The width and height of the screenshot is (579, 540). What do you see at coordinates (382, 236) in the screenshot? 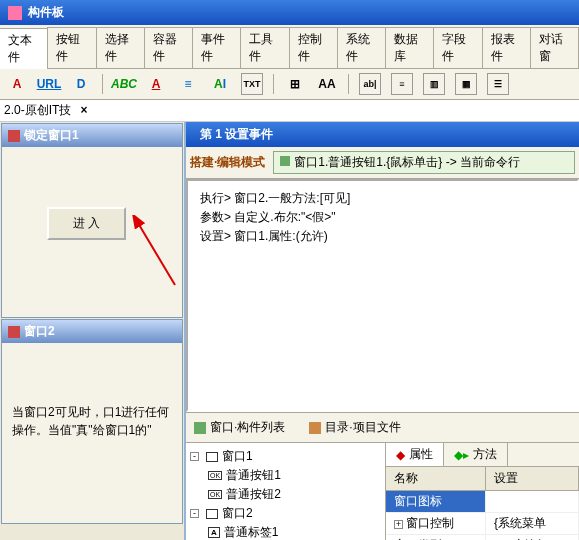
I see `script-line: 设置> 窗口1.属性:(允许)` at bounding box center [382, 236].